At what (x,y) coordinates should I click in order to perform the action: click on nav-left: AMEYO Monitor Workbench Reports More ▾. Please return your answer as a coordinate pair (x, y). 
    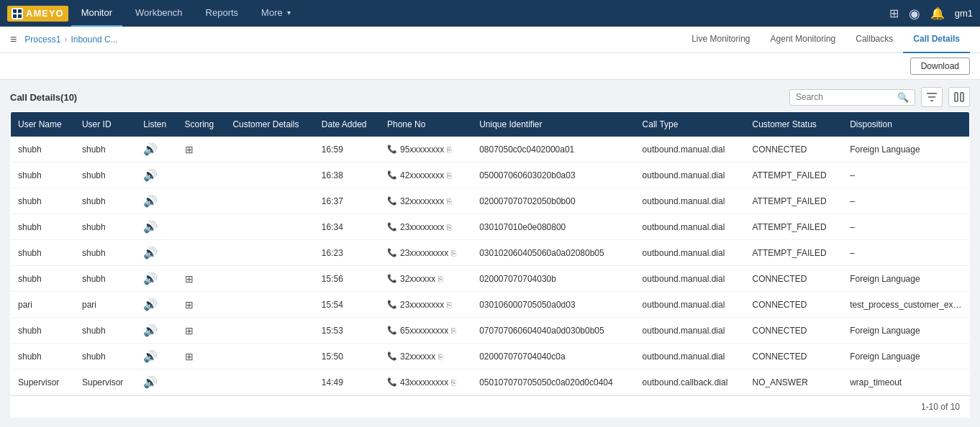
    Looking at the image, I should click on (154, 13).